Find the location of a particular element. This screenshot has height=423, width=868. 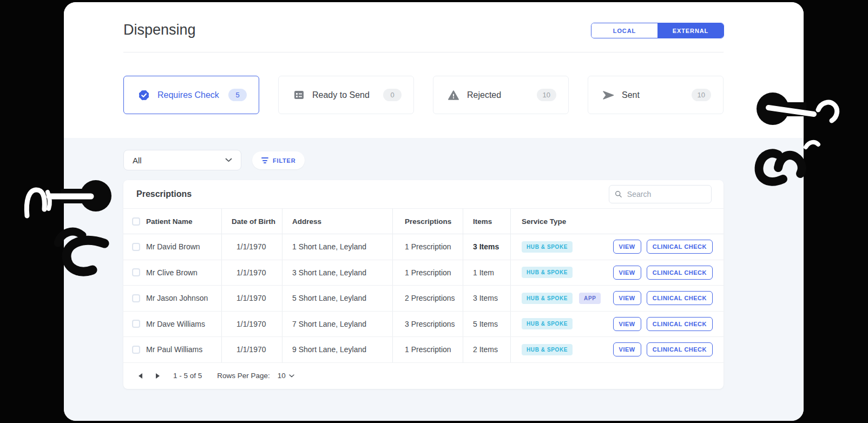

patient-name: Mr Clive Brown is located at coordinates (172, 273).